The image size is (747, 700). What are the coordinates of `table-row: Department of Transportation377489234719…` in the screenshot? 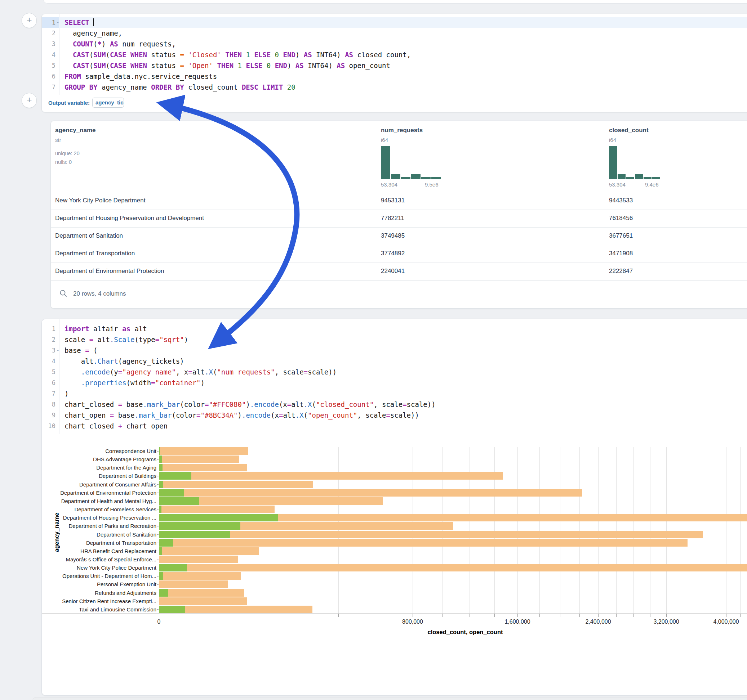 It's located at (399, 254).